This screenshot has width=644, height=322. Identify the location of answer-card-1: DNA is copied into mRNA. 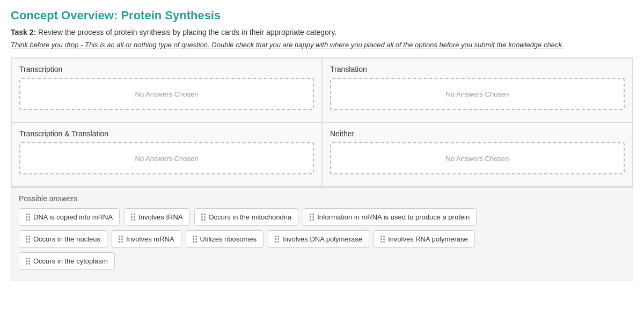
(69, 217).